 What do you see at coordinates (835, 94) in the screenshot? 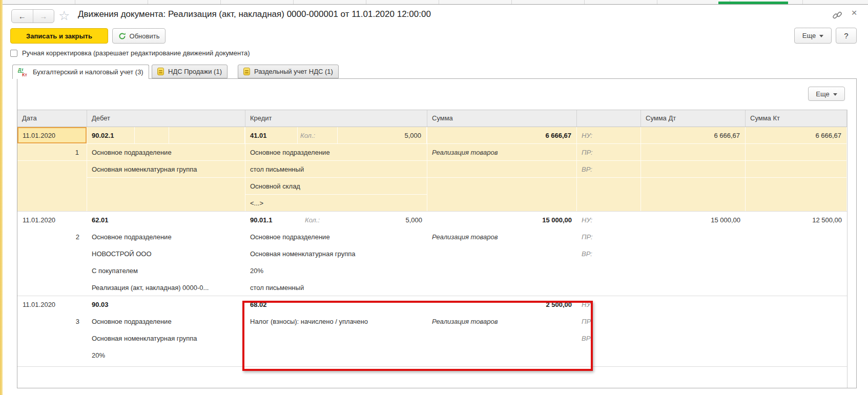
I see `chevron-down-icon` at bounding box center [835, 94].